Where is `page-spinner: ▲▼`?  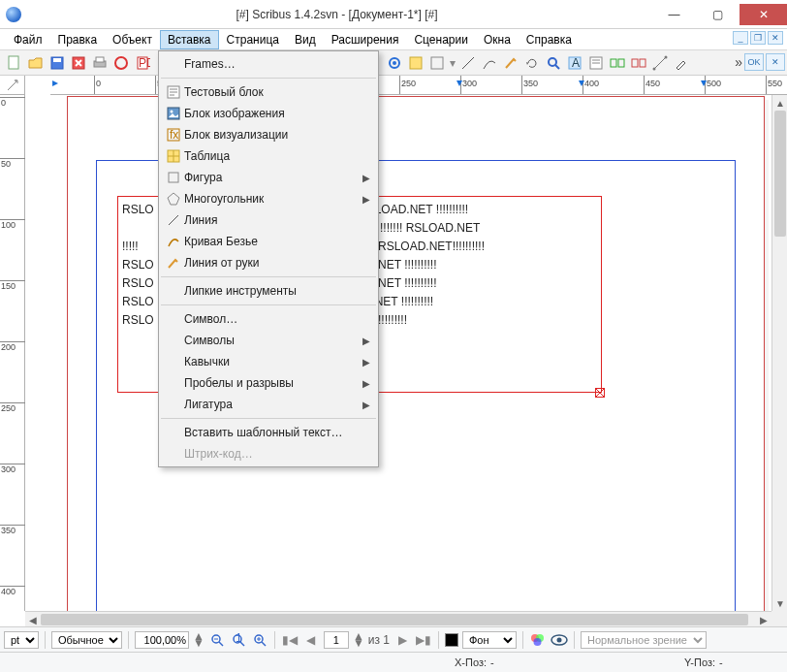
page-spinner: ▲▼ is located at coordinates (359, 640).